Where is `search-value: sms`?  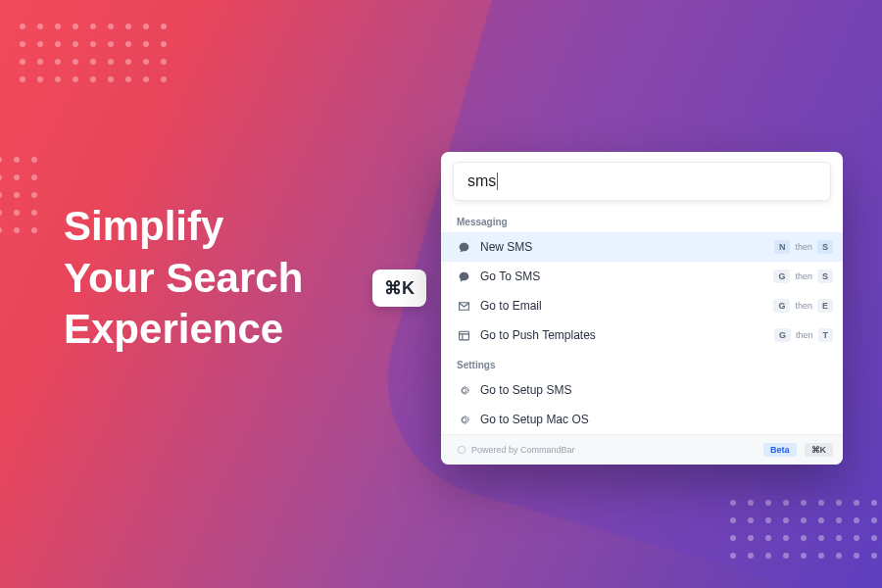 search-value: sms is located at coordinates (482, 181).